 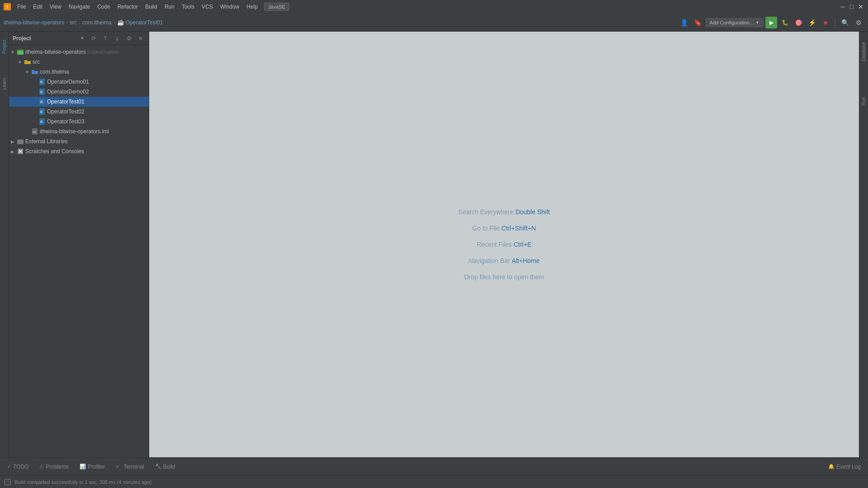 What do you see at coordinates (434, 482) in the screenshot?
I see `status-bar: □ Build completed successfully in 1 sec,…` at bounding box center [434, 482].